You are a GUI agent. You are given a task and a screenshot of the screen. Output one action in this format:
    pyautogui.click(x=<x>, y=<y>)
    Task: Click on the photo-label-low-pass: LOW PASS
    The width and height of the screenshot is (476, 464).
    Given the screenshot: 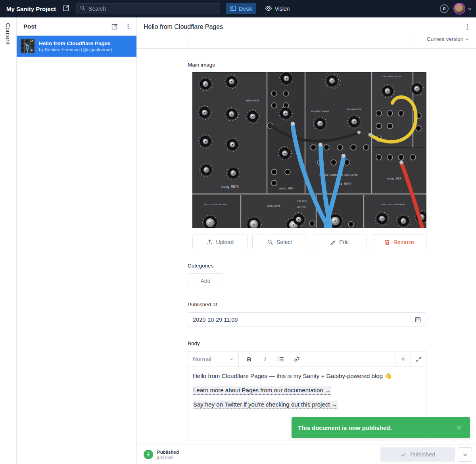 What is the action you would take?
    pyautogui.click(x=301, y=207)
    